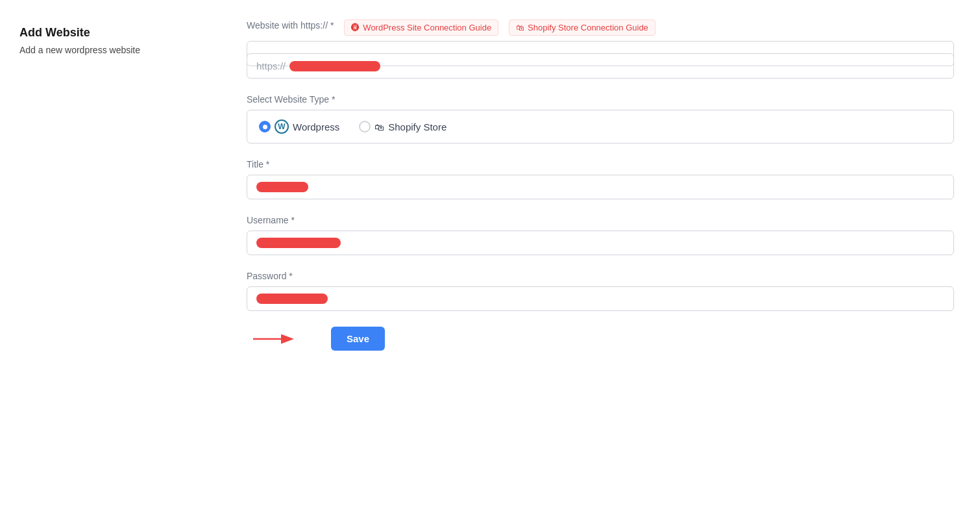  I want to click on shopify-radio, so click(365, 127).